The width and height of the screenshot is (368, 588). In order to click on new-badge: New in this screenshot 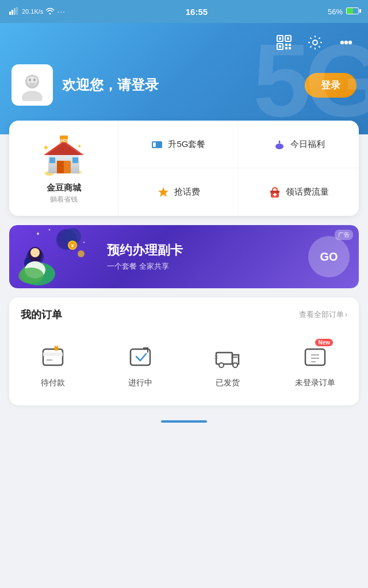, I will do `click(324, 342)`.